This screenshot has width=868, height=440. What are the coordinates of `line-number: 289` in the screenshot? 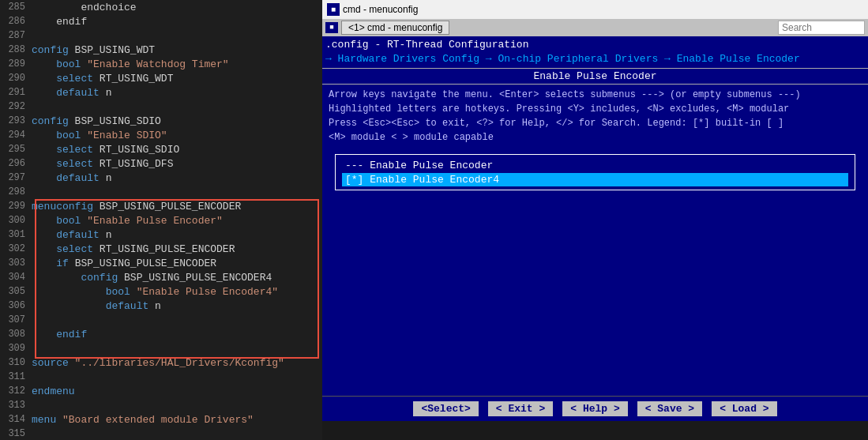 It's located at (16, 64).